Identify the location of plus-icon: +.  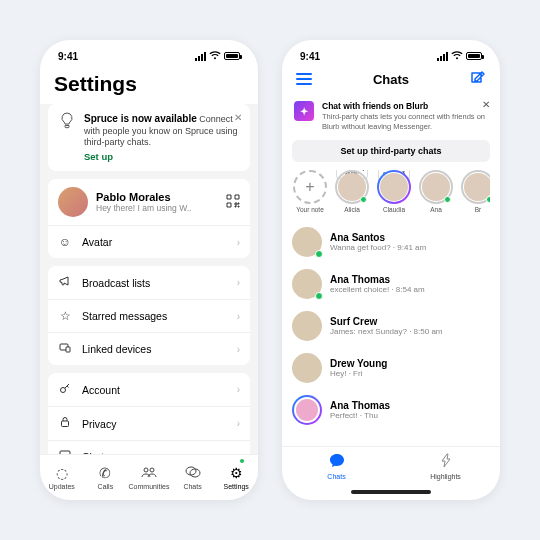
(310, 187).